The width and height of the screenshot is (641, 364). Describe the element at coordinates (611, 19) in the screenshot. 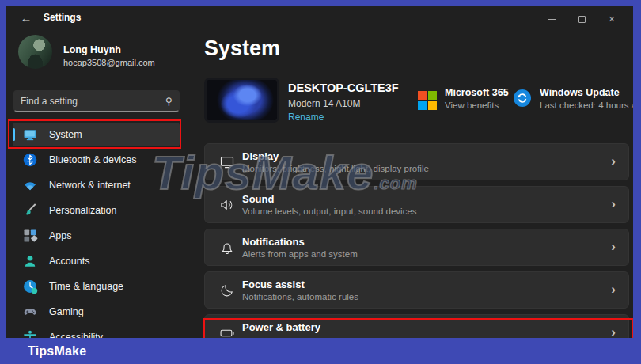

I see `close-icon: ✕` at that location.